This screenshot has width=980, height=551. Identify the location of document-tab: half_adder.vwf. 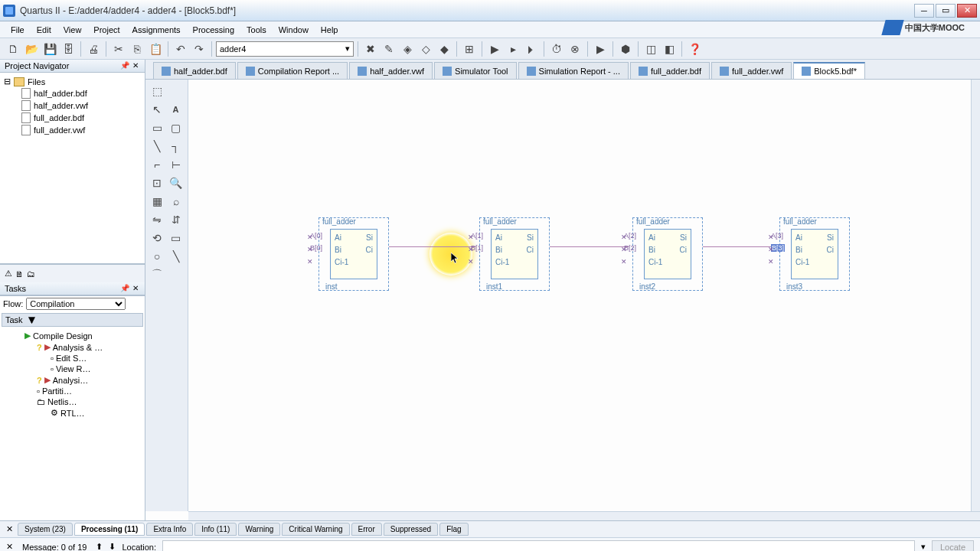
(390, 70).